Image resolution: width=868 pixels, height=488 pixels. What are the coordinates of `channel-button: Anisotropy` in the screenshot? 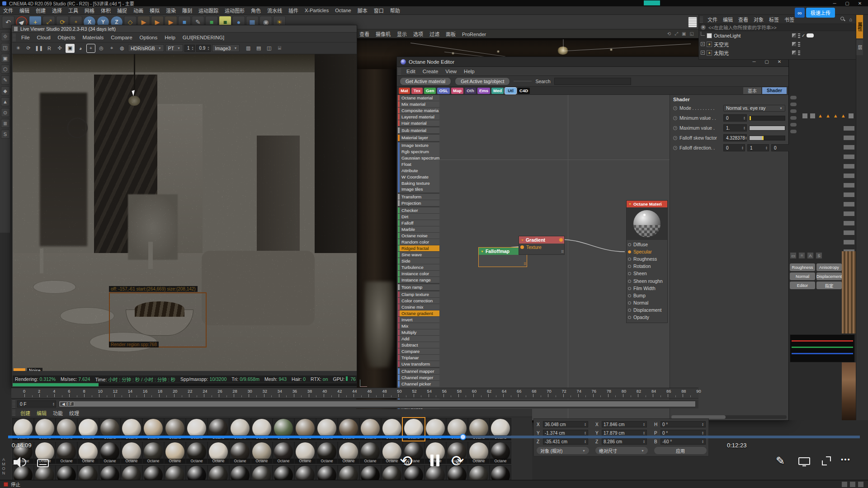 It's located at (829, 267).